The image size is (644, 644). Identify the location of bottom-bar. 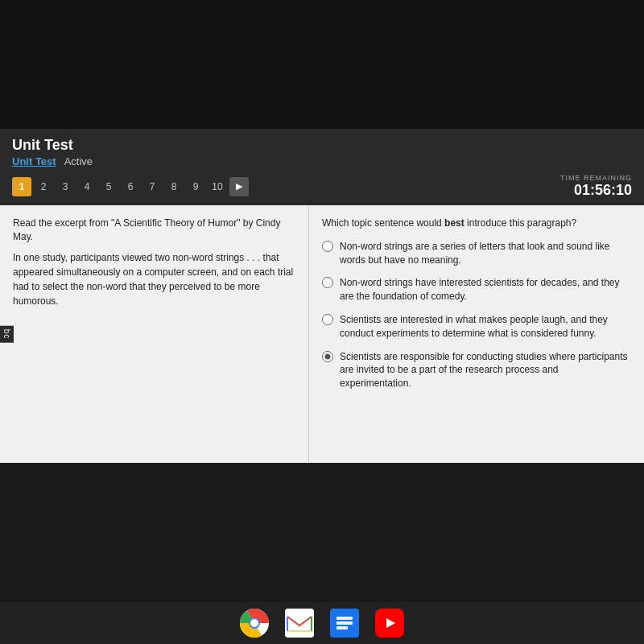
(322, 487).